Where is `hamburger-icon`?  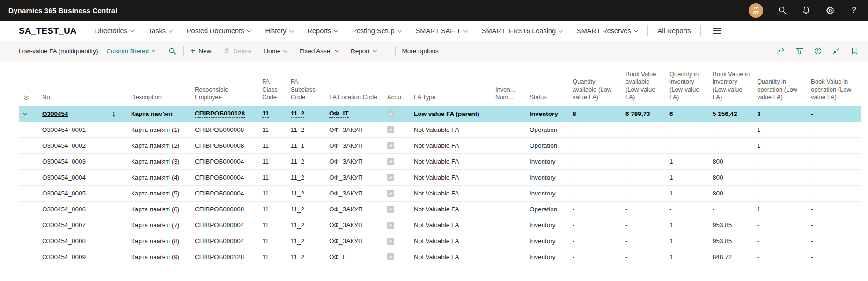 hamburger-icon is located at coordinates (717, 31).